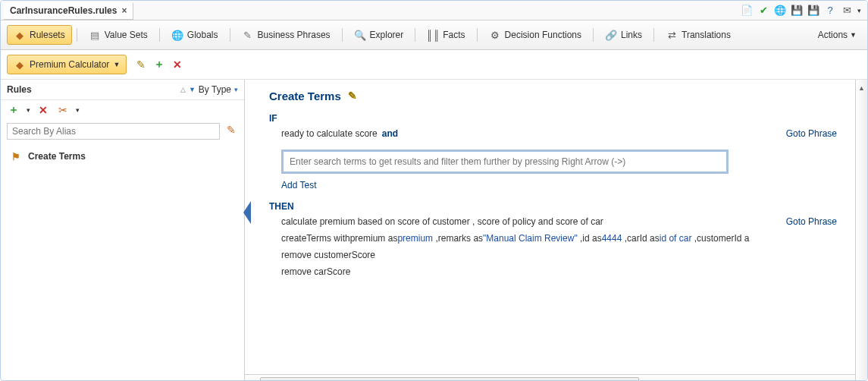 Image resolution: width=868 pixels, height=381 pixels. What do you see at coordinates (450, 379) in the screenshot?
I see `scrollbar-thumb` at bounding box center [450, 379].